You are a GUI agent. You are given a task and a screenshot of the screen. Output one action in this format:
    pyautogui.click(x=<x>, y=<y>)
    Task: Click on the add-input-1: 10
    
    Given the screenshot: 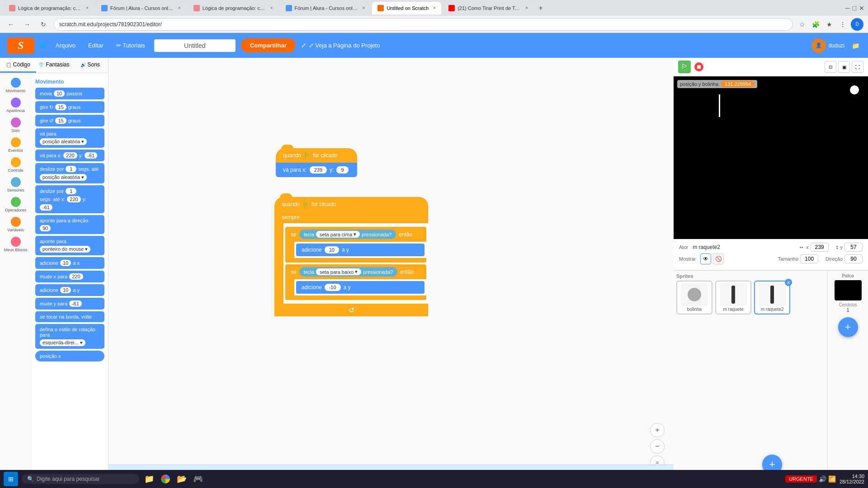 What is the action you would take?
    pyautogui.click(x=332, y=250)
    